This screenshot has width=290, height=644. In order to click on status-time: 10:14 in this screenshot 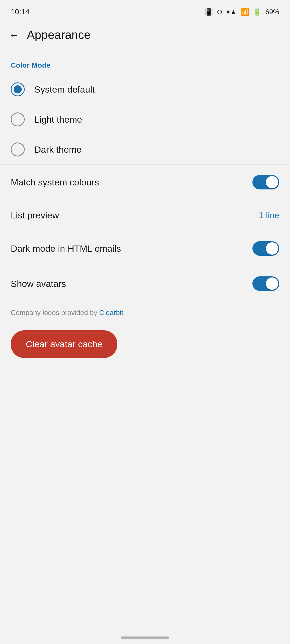, I will do `click(20, 12)`.